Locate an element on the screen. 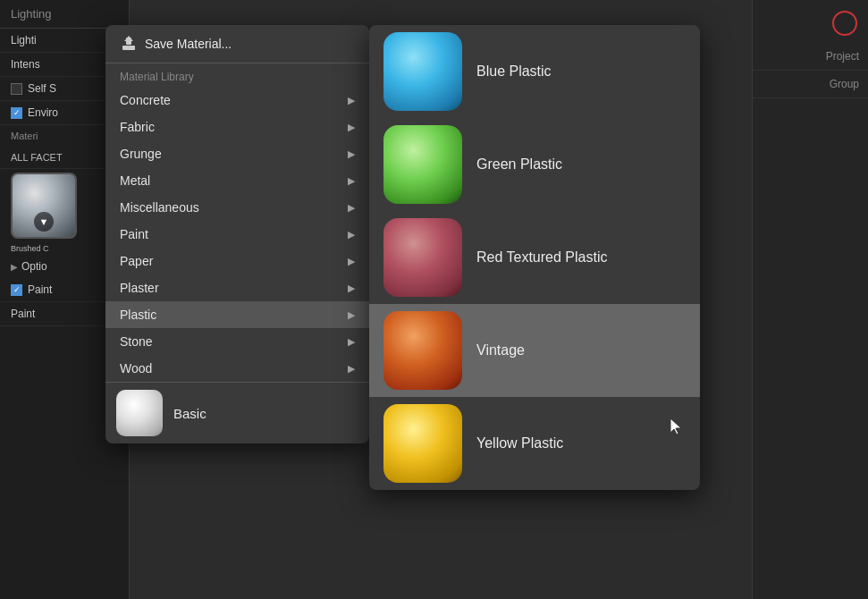 The image size is (868, 599). menu-item-miscellaneous: Miscellaneous ▶ is located at coordinates (238, 207).